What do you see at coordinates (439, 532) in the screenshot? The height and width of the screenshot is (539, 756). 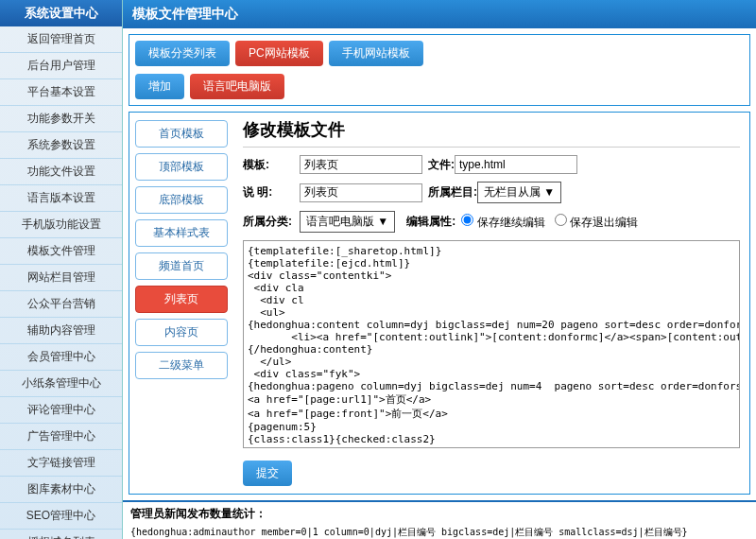 I see `footer-code: {hedonghua:adminauthor member=0|1 column…` at bounding box center [439, 532].